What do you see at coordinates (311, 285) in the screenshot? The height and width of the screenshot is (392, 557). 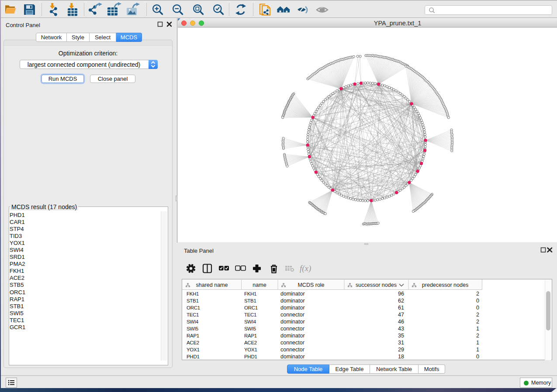 I see `svg-text: MCDS role` at bounding box center [311, 285].